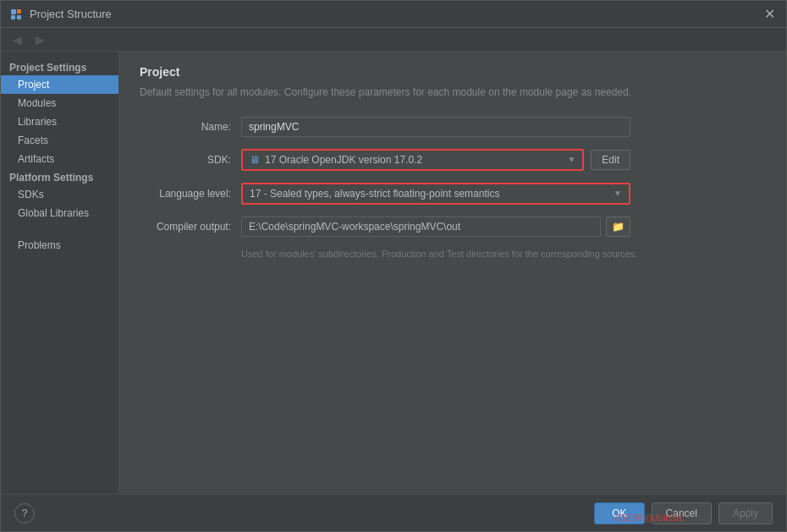 This screenshot has height=532, width=787. What do you see at coordinates (25, 513) in the screenshot?
I see `help-button: ?` at bounding box center [25, 513].